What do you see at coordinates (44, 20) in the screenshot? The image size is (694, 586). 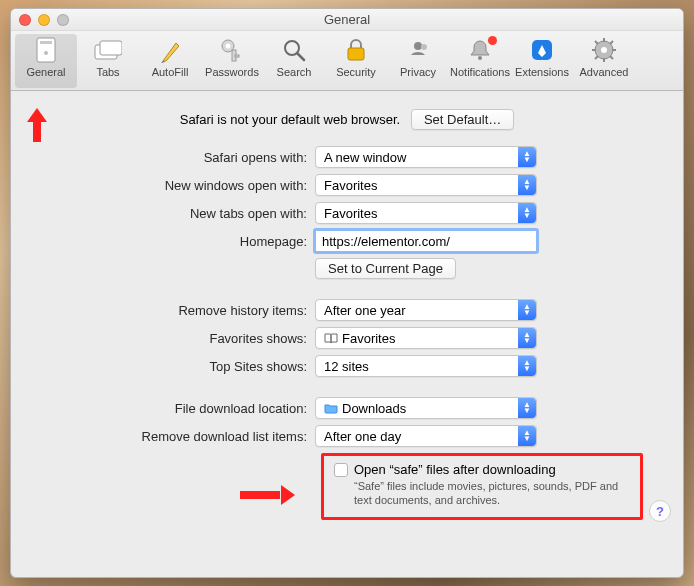 I see `minimize-icon` at bounding box center [44, 20].